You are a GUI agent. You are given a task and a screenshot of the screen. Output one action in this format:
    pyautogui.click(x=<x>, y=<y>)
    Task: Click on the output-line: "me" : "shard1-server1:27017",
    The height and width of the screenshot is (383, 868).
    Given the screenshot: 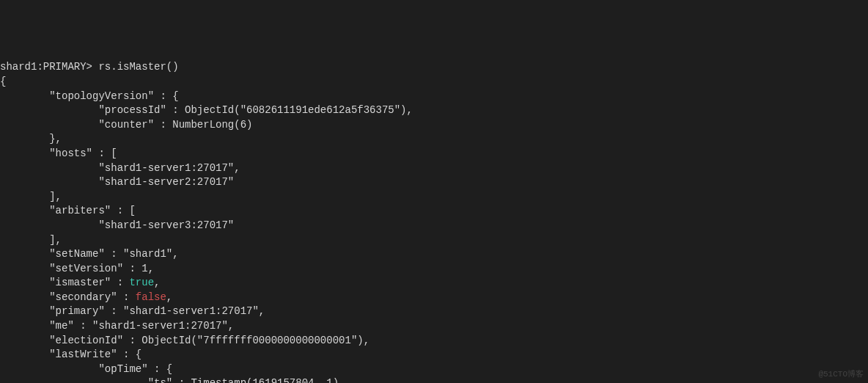 What is the action you would take?
    pyautogui.click(x=117, y=326)
    